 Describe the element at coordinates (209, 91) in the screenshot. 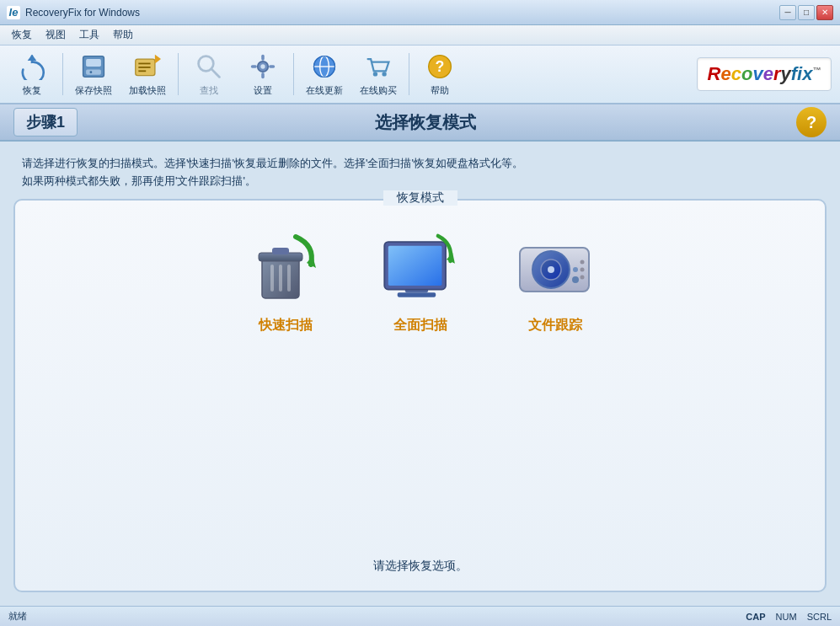

I see `toolbar-find-label: 查找` at that location.